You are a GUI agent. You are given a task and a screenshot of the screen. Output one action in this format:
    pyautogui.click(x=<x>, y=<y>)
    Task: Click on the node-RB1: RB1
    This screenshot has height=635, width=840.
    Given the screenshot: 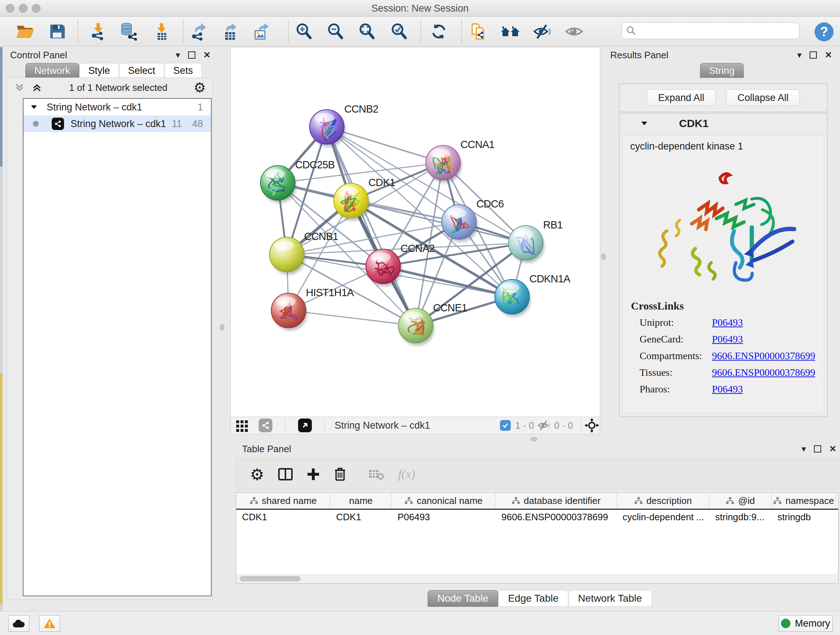 What is the action you would take?
    pyautogui.click(x=535, y=241)
    